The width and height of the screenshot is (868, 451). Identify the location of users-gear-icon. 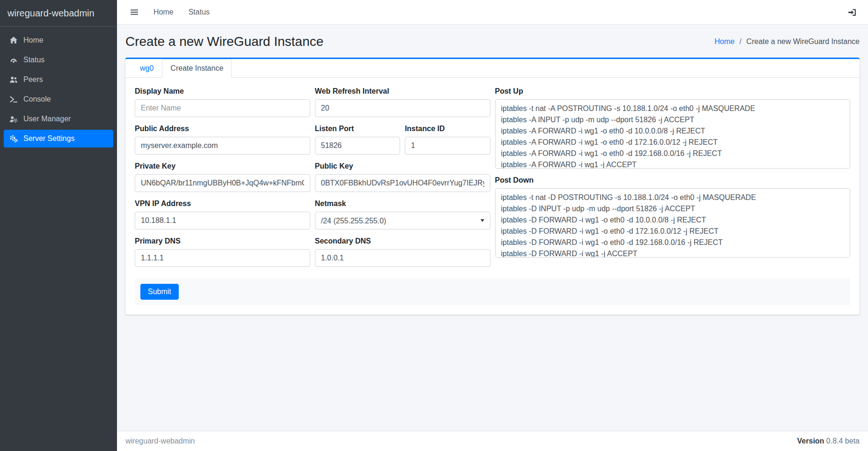
(14, 119).